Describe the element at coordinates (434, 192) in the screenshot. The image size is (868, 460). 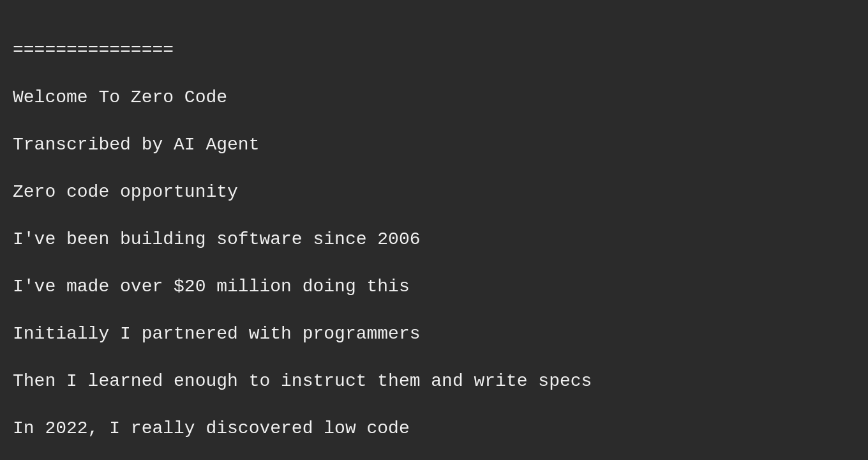
I see `text-line-opportunity: Zero code opportunity` at that location.